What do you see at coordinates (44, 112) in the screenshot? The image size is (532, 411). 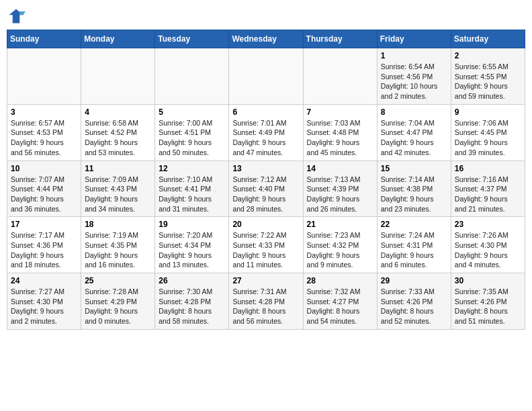 I see `day-number: 3` at bounding box center [44, 112].